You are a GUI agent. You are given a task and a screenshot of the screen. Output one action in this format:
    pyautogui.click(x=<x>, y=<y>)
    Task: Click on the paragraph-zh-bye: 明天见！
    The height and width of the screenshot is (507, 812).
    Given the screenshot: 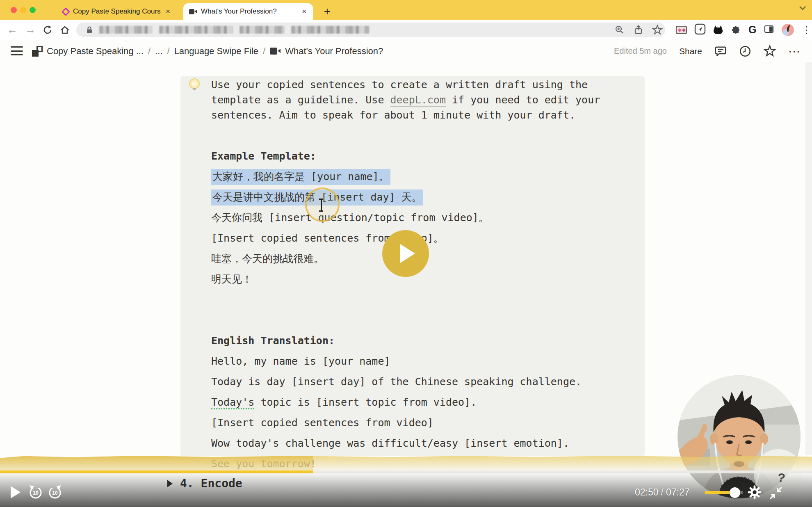 What is the action you would take?
    pyautogui.click(x=429, y=279)
    